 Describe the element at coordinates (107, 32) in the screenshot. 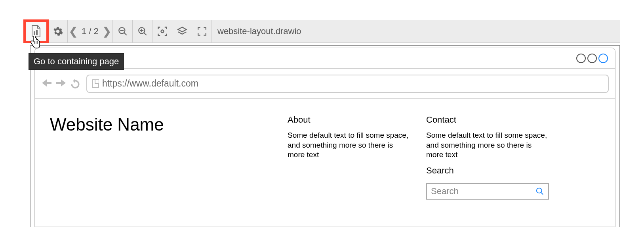

I see `next-page-button: ❯` at that location.